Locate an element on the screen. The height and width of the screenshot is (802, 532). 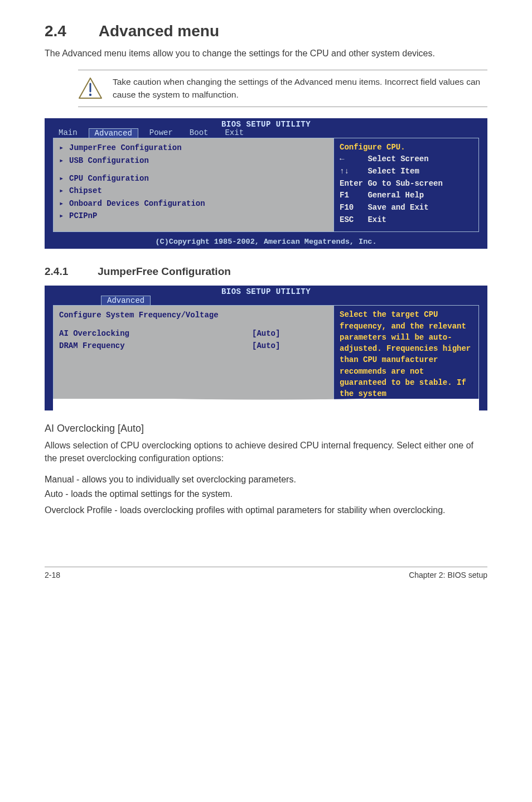
setting-ai-overclocking: AI Overclocking [Auto] is located at coordinates (194, 334).